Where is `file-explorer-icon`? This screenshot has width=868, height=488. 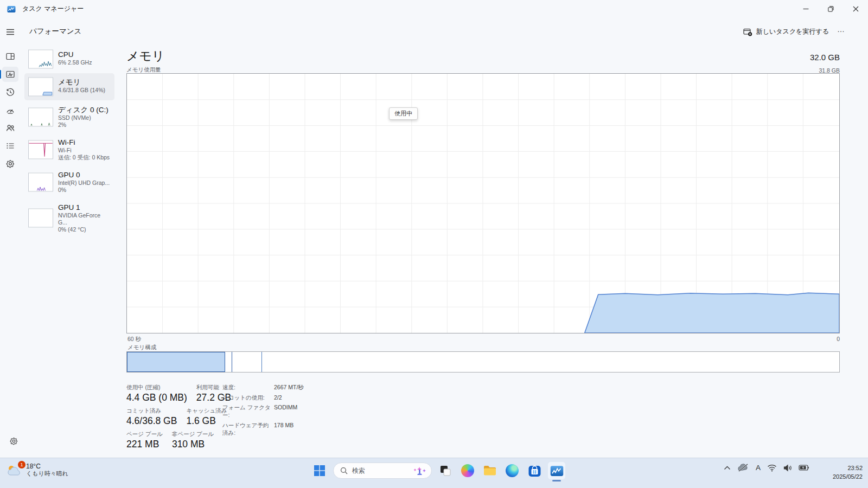 file-explorer-icon is located at coordinates (490, 471).